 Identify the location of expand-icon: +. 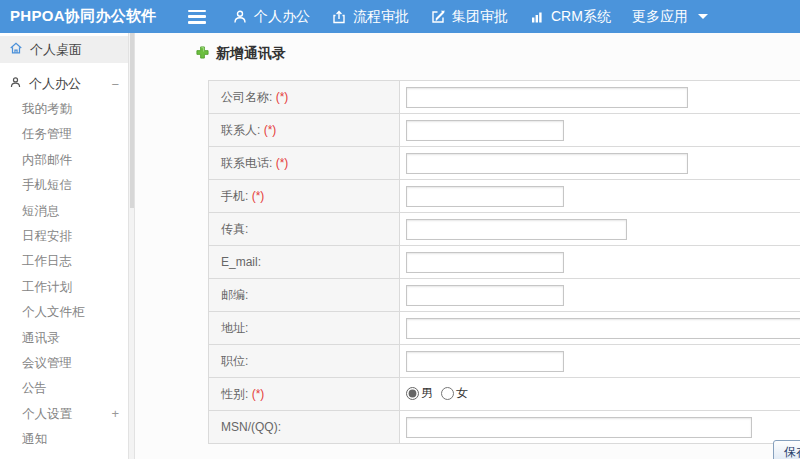
(115, 414).